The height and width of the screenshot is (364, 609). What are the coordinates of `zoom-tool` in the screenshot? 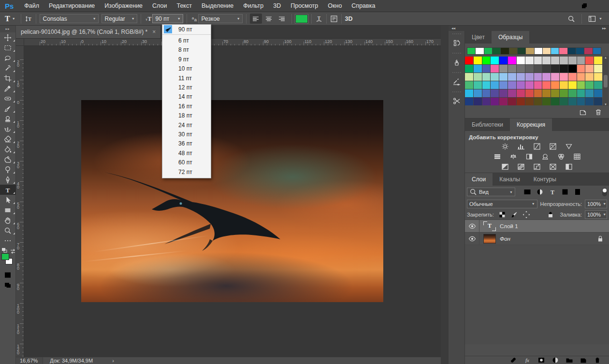 It's located at (8, 230).